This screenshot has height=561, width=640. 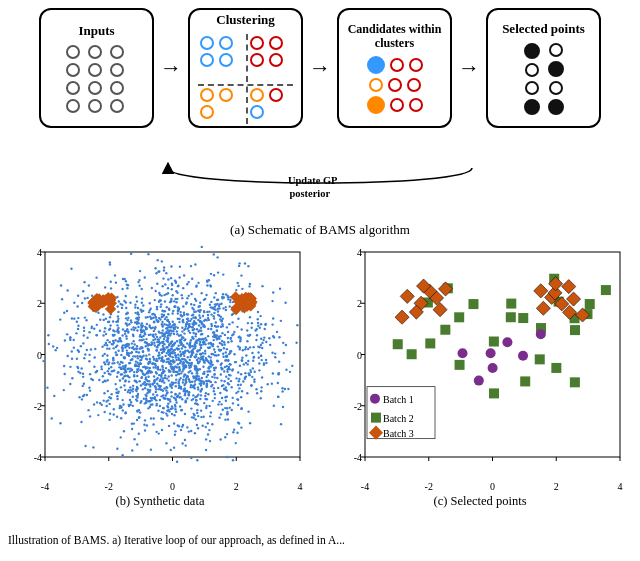 What do you see at coordinates (395, 85) in the screenshot?
I see `candidates-inner` at bounding box center [395, 85].